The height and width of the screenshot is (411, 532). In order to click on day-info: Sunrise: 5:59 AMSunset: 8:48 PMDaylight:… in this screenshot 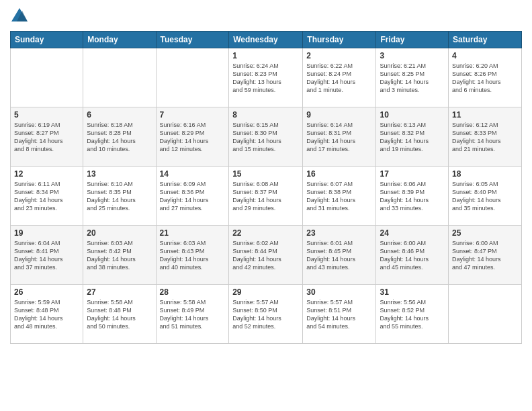, I will do `click(47, 314)`.